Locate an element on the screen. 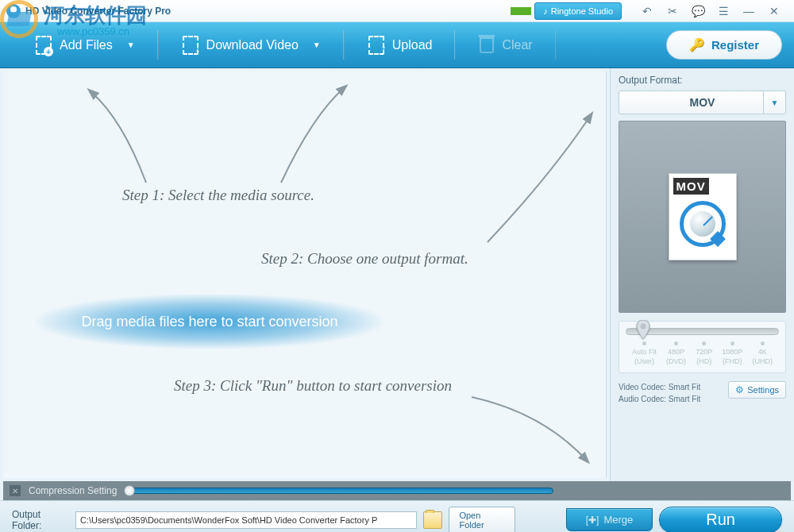 This screenshot has width=794, height=532. codec-info: Video Codec: Smart Fit Audio Codec: Smar… is located at coordinates (659, 393).